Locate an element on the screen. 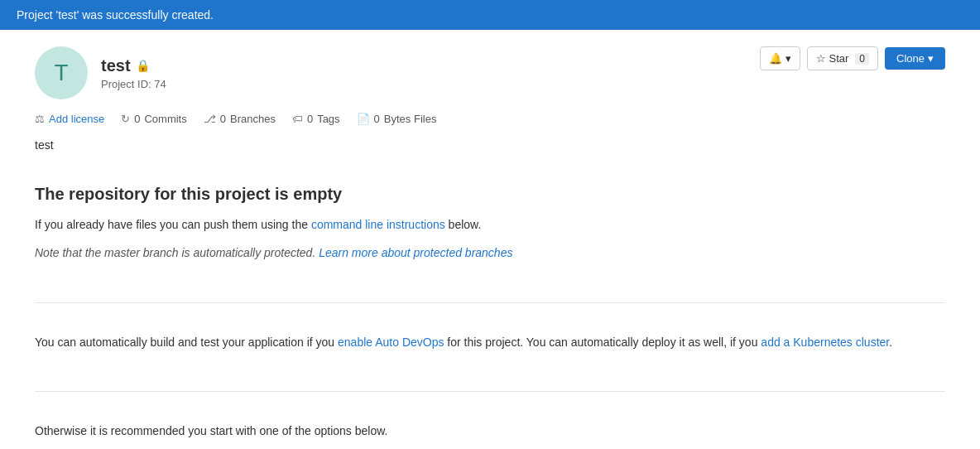 The height and width of the screenshot is (449, 980). commits-label: Commits is located at coordinates (166, 119).